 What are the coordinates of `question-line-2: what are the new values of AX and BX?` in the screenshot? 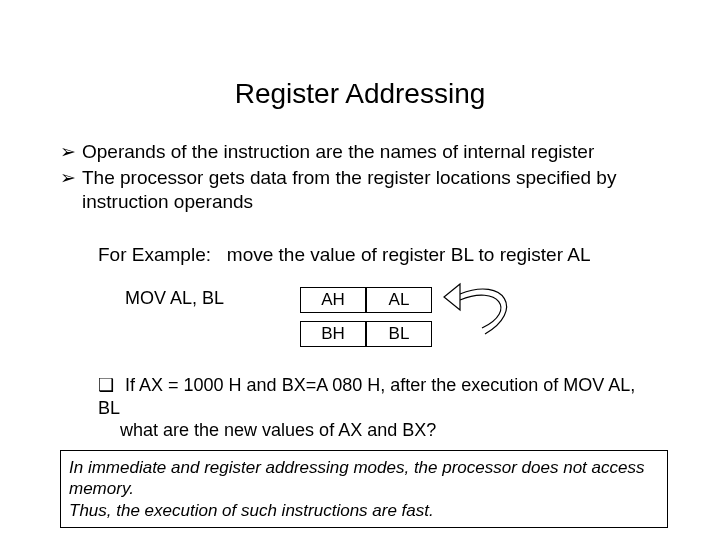 It's located at (378, 430).